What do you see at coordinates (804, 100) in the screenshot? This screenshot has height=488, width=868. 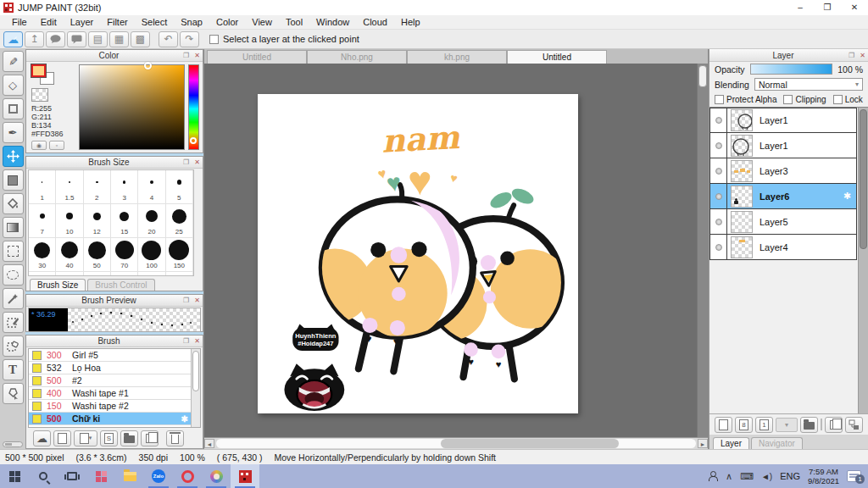 I see `clipping-toggle: Clipping` at bounding box center [804, 100].